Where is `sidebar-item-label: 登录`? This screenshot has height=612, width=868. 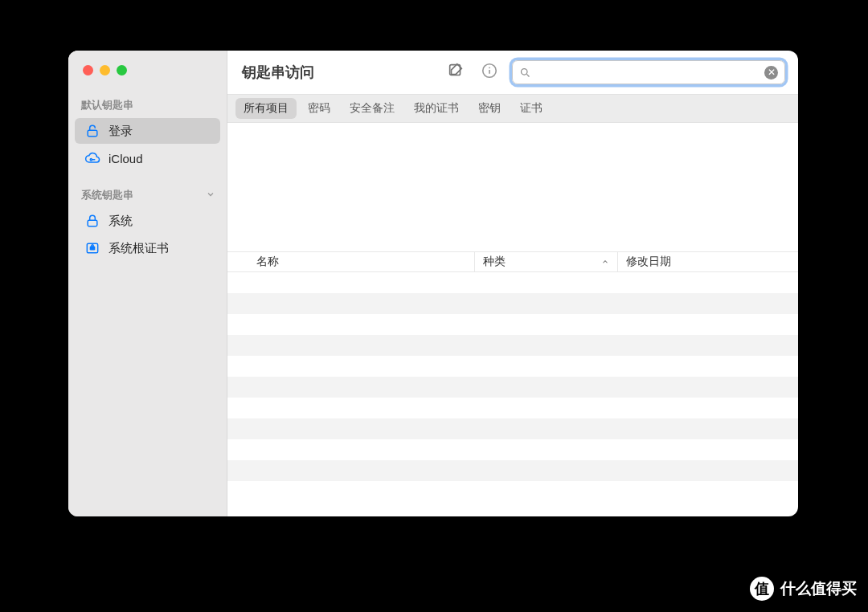
sidebar-item-label: 登录 is located at coordinates (121, 132).